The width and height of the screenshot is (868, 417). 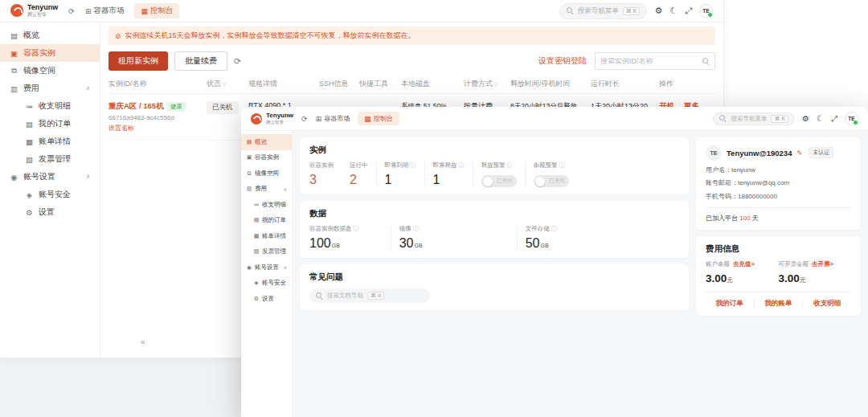 I want to click on instance-name: 重庆A区 / 165机 健康, so click(x=155, y=106).